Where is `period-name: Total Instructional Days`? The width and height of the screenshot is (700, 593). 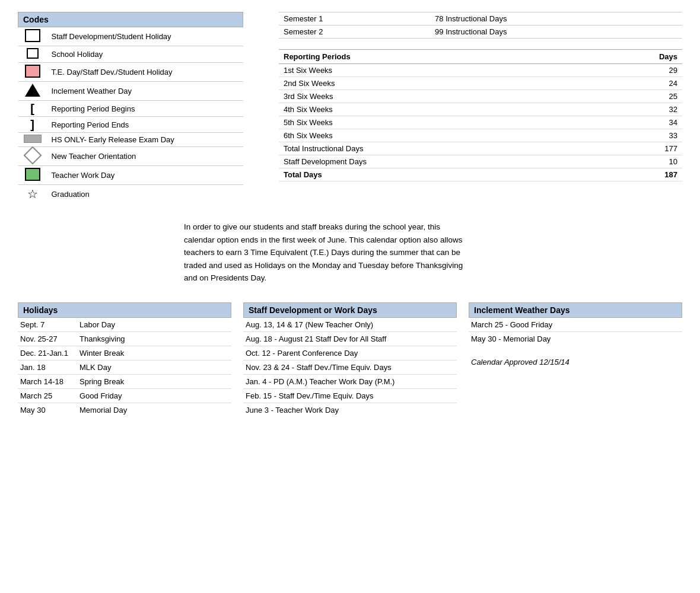 period-name: Total Instructional Days is located at coordinates (434, 149).